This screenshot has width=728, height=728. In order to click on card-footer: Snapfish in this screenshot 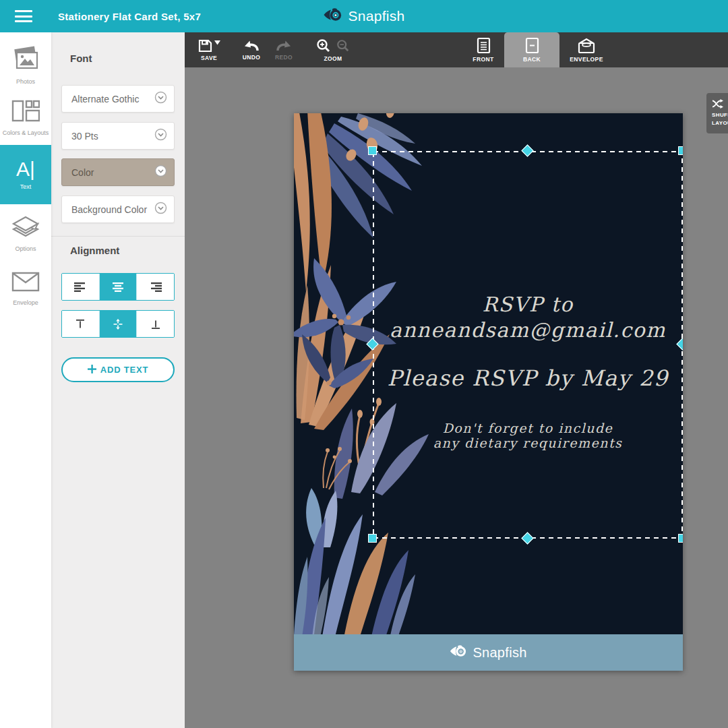, I will do `click(488, 653)`.